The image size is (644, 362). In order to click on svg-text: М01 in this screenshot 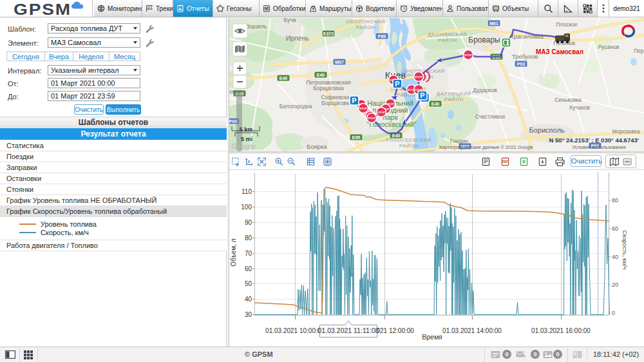, I will do `click(494, 23)`.